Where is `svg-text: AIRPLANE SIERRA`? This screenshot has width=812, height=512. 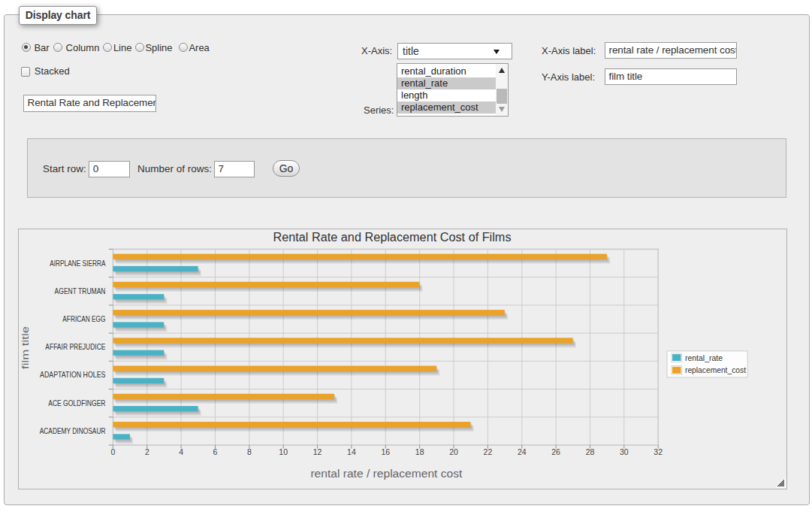 svg-text: AIRPLANE SIERRA is located at coordinates (77, 263).